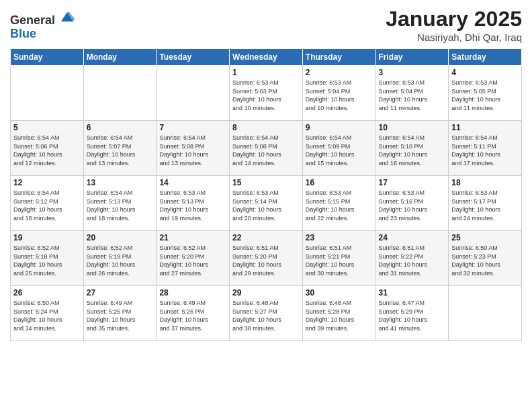  Describe the element at coordinates (120, 316) in the screenshot. I see `day-info: Sunrise: 6:49 AMSunset: 5:25 PMDaylight:…` at that location.